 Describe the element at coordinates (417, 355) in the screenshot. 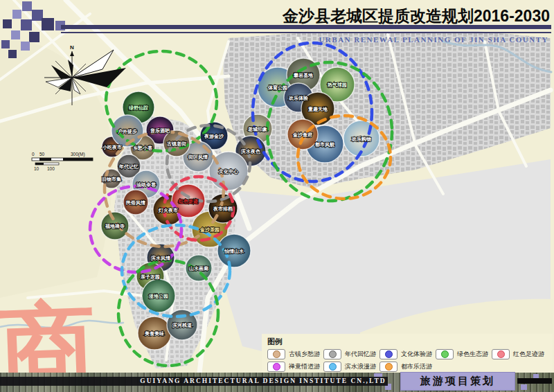

I see `legend-item-label: 文化体验游` at that location.